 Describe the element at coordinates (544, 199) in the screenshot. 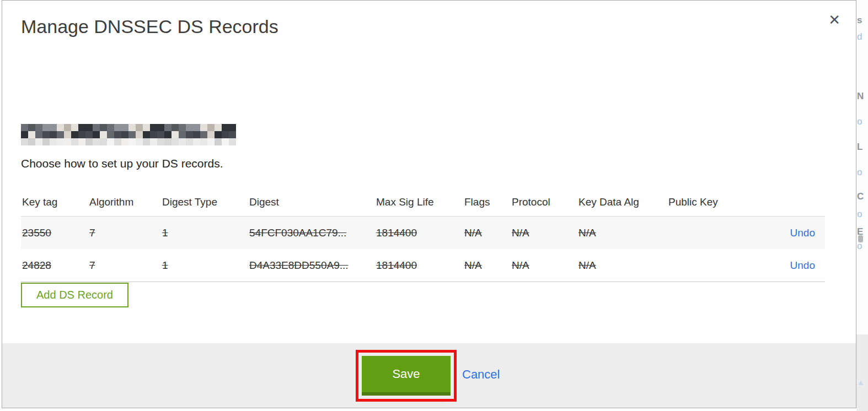

I see `column-header: Protocol` at that location.